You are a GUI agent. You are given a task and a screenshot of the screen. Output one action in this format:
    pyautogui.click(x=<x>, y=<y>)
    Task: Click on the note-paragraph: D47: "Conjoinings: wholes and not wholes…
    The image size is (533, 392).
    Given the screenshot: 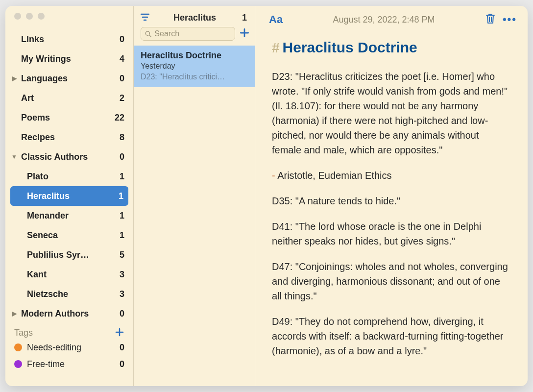 What is the action you would take?
    pyautogui.click(x=391, y=281)
    